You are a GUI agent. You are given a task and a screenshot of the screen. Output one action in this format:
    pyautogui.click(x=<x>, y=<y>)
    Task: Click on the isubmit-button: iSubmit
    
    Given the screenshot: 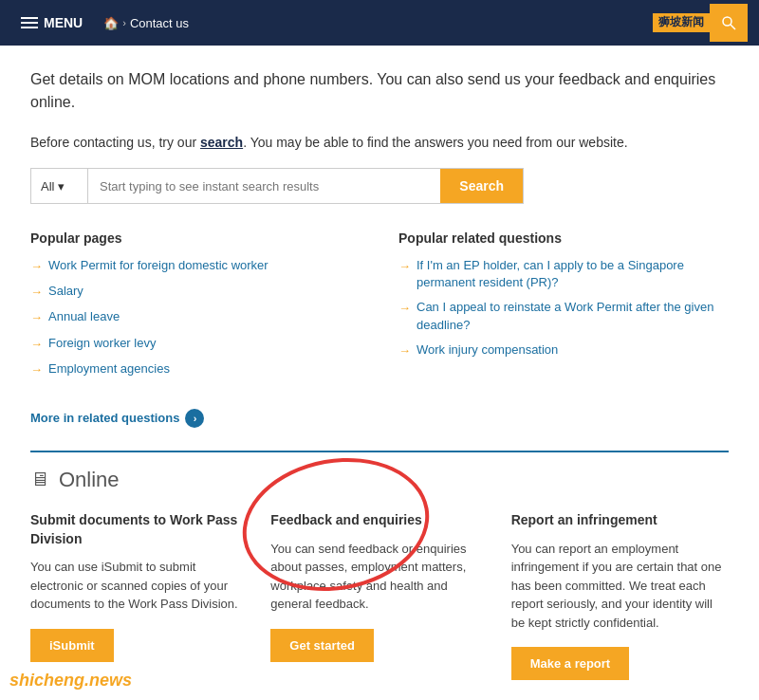 What is the action you would take?
    pyautogui.click(x=72, y=645)
    